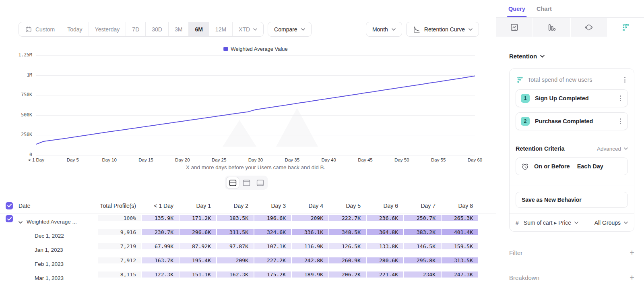  What do you see at coordinates (572, 121) in the screenshot?
I see `behavior-step: 2Purchase Completed` at bounding box center [572, 121].